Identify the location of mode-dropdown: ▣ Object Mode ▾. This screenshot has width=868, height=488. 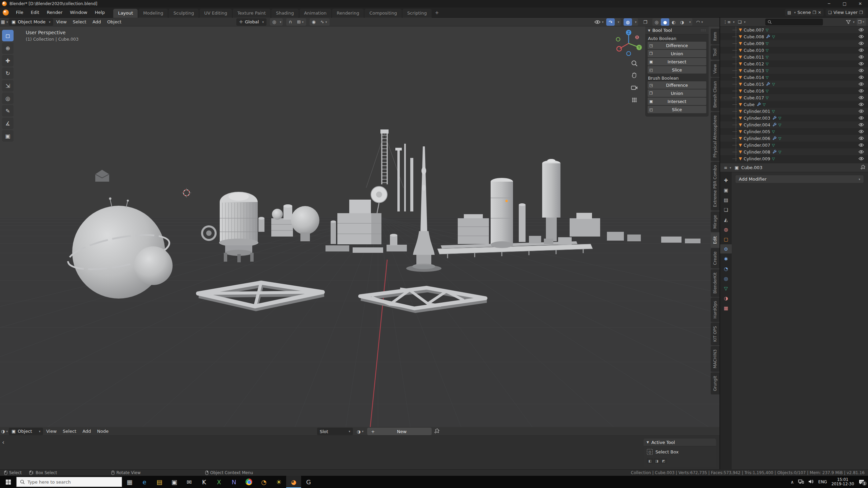
(31, 22).